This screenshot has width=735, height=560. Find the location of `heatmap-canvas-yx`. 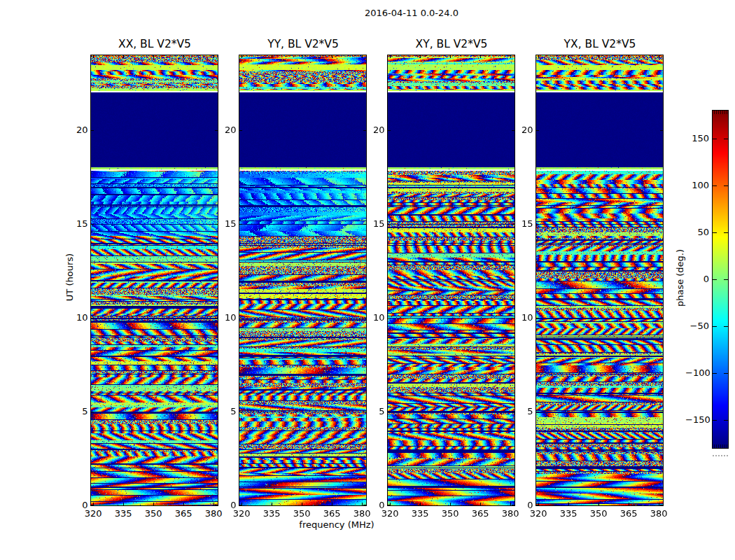

heatmap-canvas-yx is located at coordinates (599, 280).